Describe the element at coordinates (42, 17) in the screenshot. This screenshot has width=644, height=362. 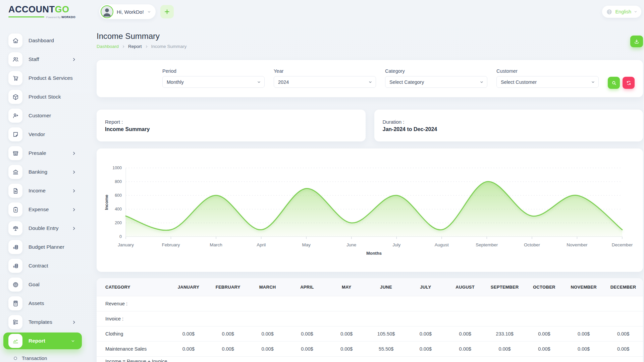
I see `logo-tagline-row: Powered By WORKDO` at that location.